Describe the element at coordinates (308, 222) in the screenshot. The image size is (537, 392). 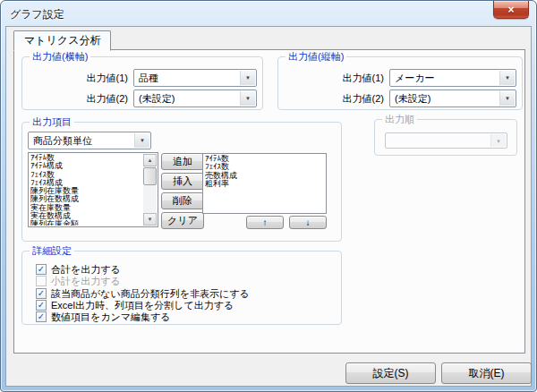
I see `move-down-button: ↓` at that location.